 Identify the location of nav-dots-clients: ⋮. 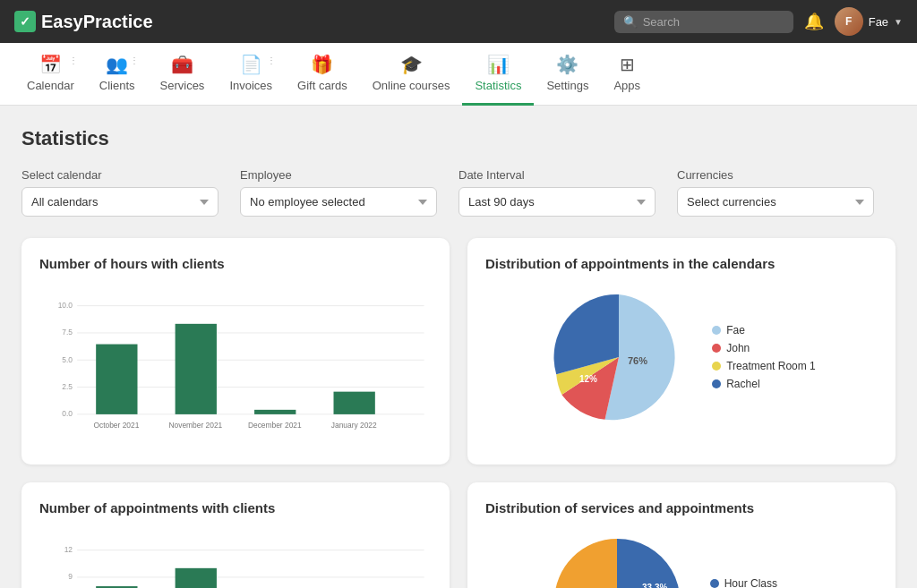
(134, 61).